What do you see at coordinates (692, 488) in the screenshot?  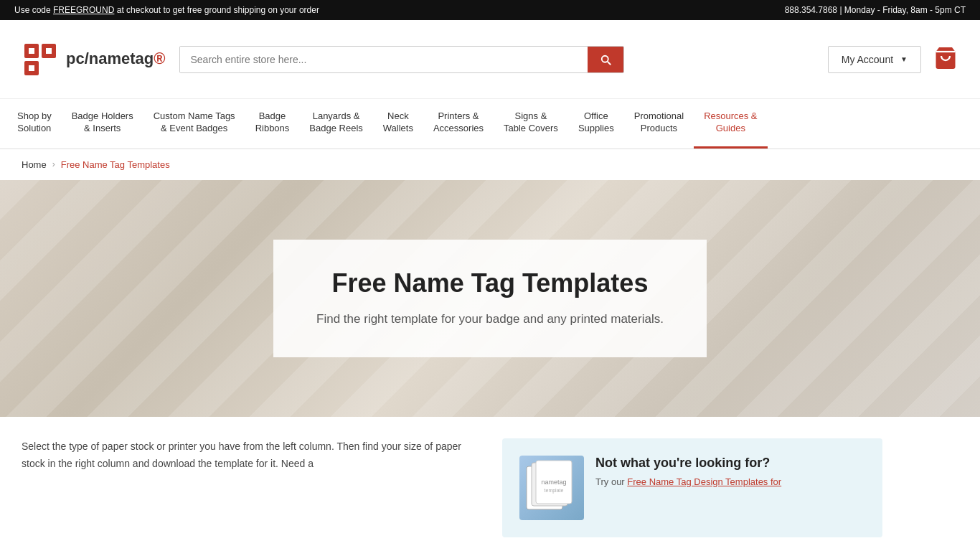 I see `content-right-card: nametag template Not what you're looking…` at bounding box center [692, 488].